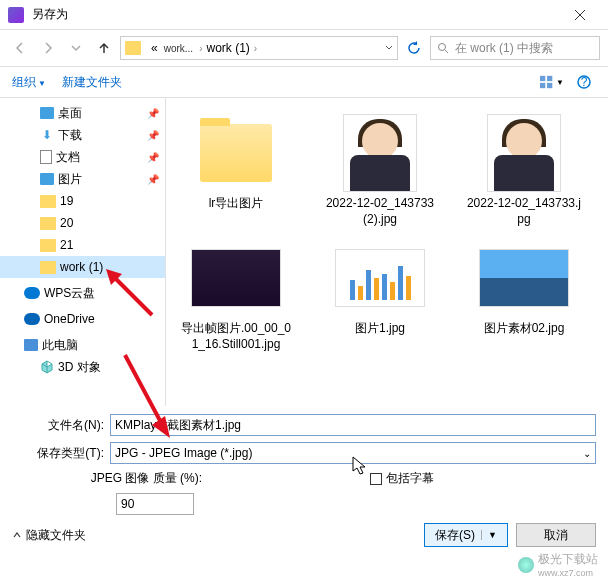 This screenshot has height=584, width=608. Describe the element at coordinates (587, 454) in the screenshot. I see `chevron-down-icon: ⌄` at that location.